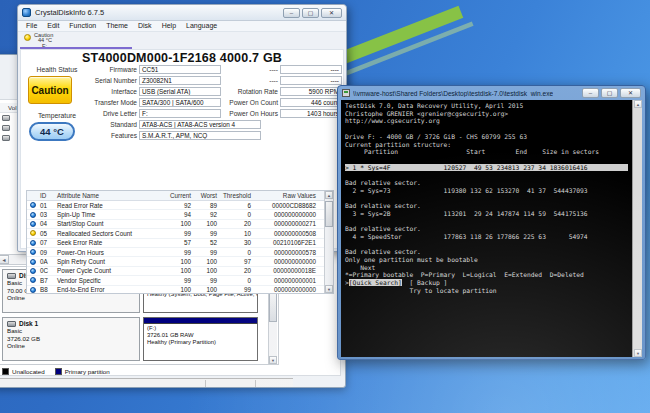 This screenshot has width=650, height=413. Describe the element at coordinates (180, 80) in the screenshot. I see `field-value: Z30082N1` at that location.